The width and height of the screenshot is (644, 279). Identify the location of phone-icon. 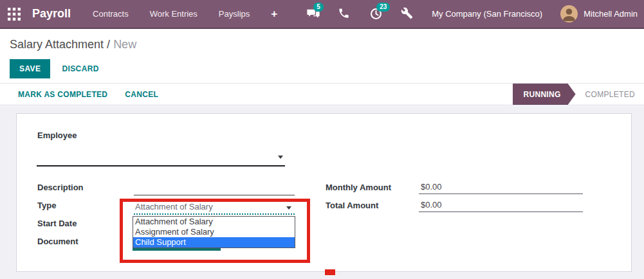
(345, 14).